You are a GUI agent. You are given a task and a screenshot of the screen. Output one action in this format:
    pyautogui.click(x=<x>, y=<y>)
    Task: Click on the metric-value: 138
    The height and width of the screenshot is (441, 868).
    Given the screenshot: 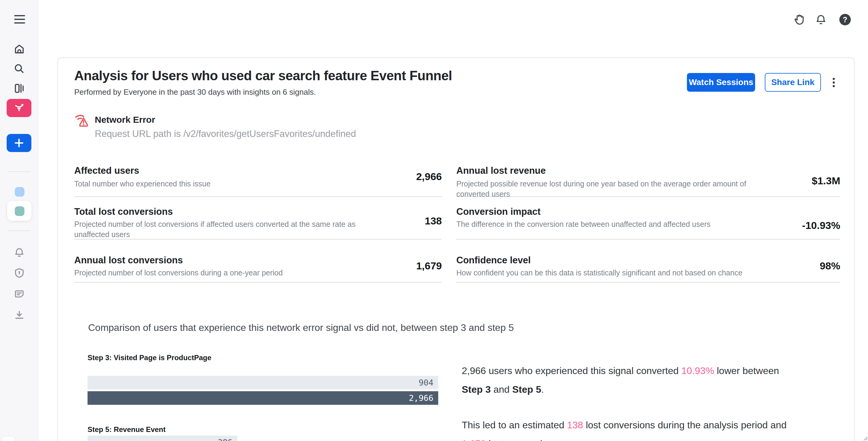 What is the action you would take?
    pyautogui.click(x=433, y=221)
    